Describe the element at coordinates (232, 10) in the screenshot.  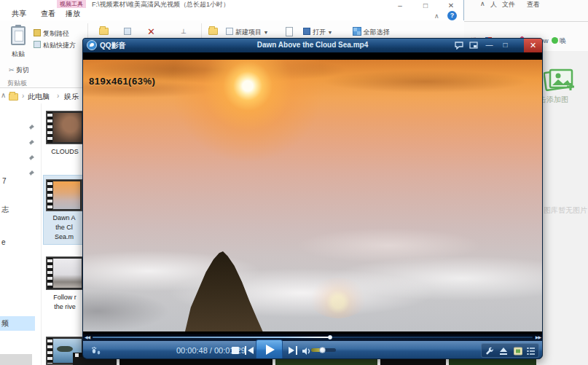
I see `explorer-titlebar: 视频工具 F:\视频素材\唯美高清风光视频（总长超1小时） – □ ✕ 共享 查…` at that location.